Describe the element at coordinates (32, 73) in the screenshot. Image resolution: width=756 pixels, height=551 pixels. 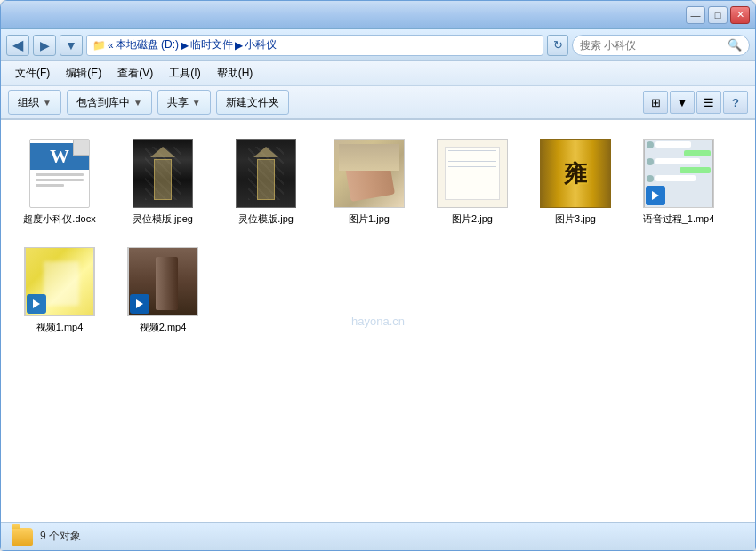
I see `menu-file: 文件(F)` at that location.